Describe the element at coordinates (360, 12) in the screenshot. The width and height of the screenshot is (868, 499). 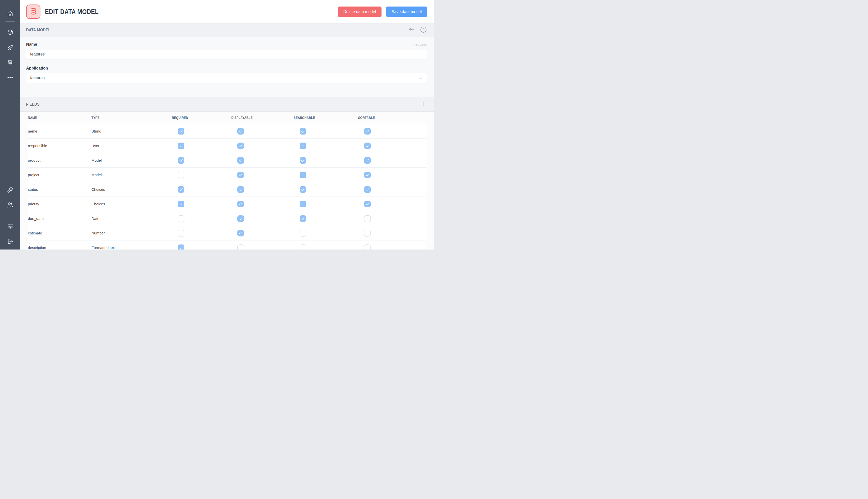
I see `delete-data-model-button: Delete data model` at that location.